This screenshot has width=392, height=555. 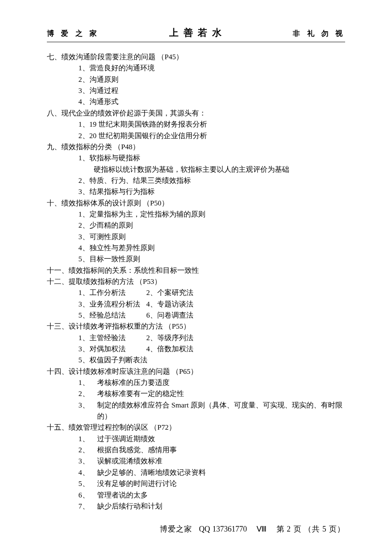 What do you see at coordinates (196, 327) in the screenshot?
I see `section-13-title: 十三、设计绩效考评指标权重的方法 （P55）` at bounding box center [196, 327].